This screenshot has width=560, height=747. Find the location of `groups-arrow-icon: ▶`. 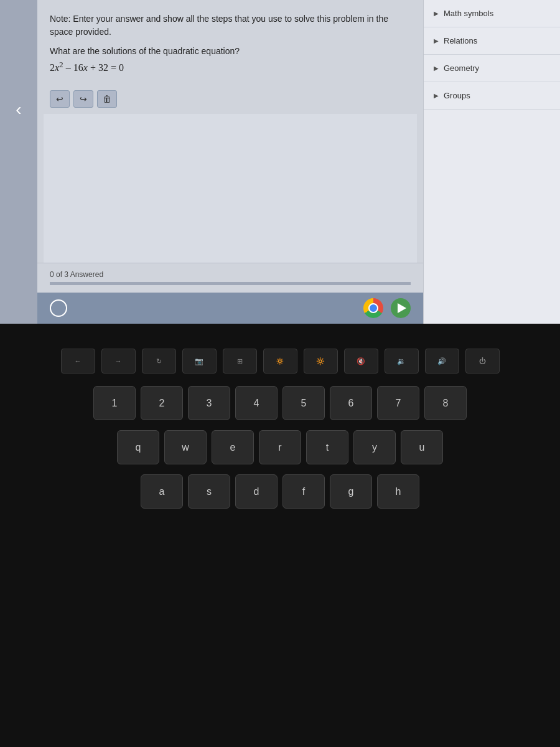

groups-arrow-icon: ▶ is located at coordinates (436, 96).